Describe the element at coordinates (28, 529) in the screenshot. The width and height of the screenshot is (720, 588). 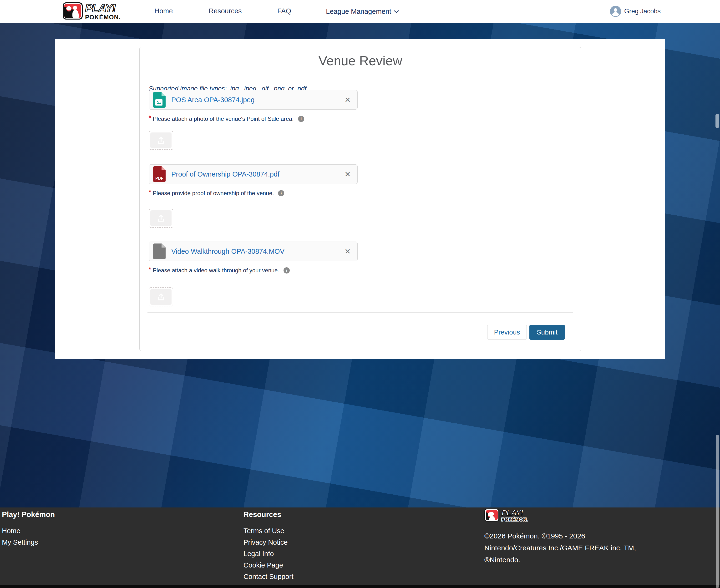
I see `footer-column-play-pokemon: Play! Pokémon Home My Settings` at that location.